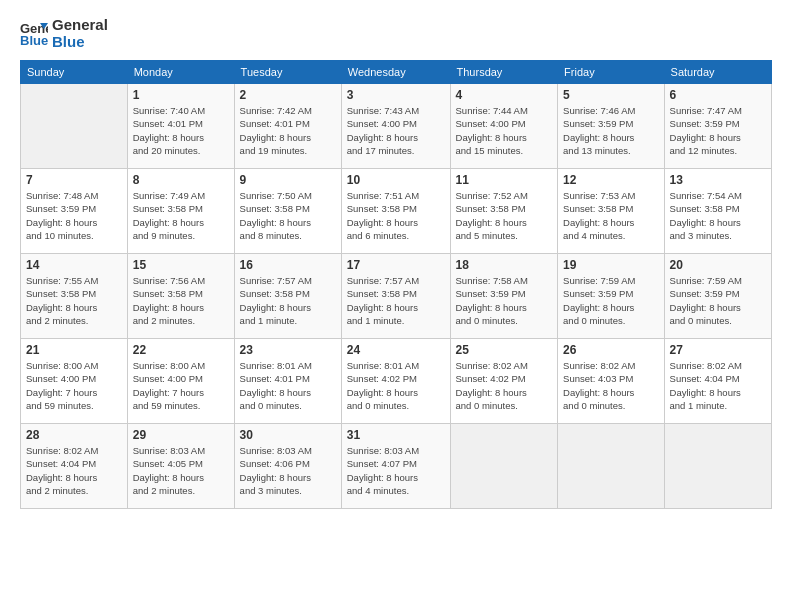  Describe the element at coordinates (610, 265) in the screenshot. I see `day-number: 19` at that location.